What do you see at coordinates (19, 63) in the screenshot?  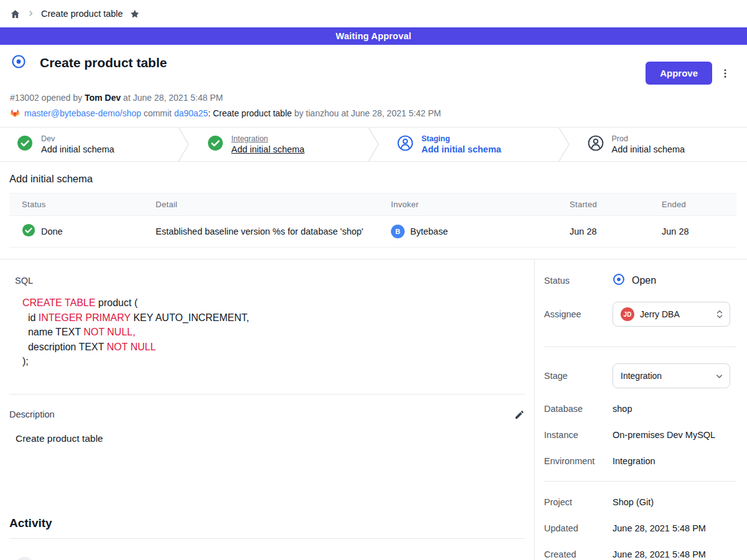 I see `issue-open-icon` at bounding box center [19, 63].